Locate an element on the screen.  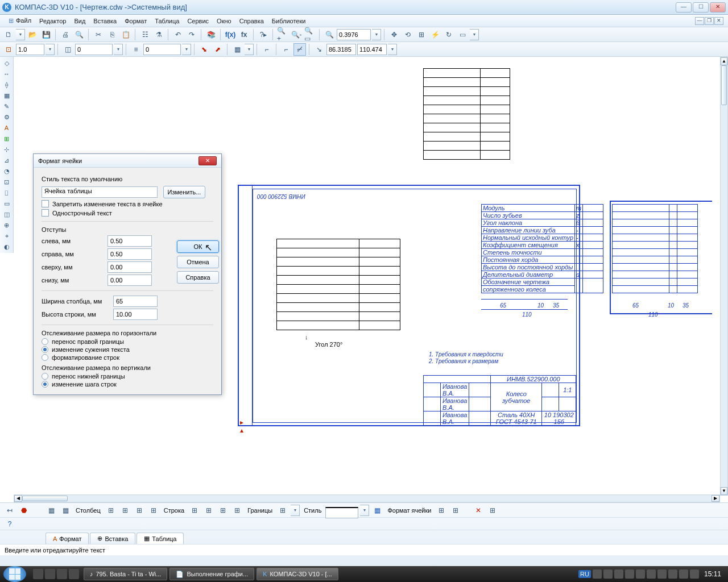
radio-h3 is located at coordinates (45, 357).